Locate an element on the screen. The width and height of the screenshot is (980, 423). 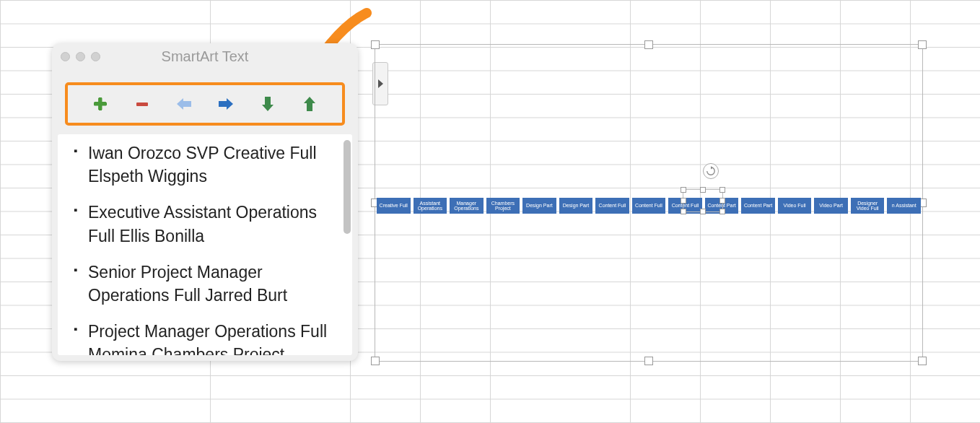
add-button is located at coordinates (100, 104).